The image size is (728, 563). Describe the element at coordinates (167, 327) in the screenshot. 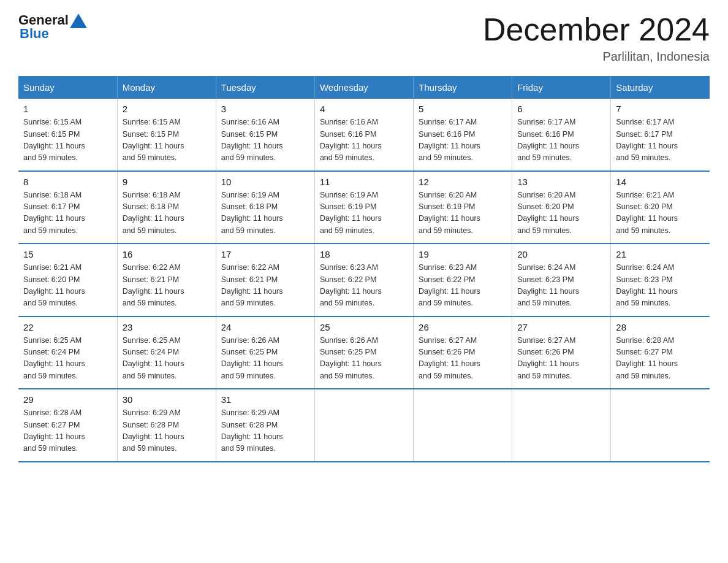

I see `day-number: 23` at that location.